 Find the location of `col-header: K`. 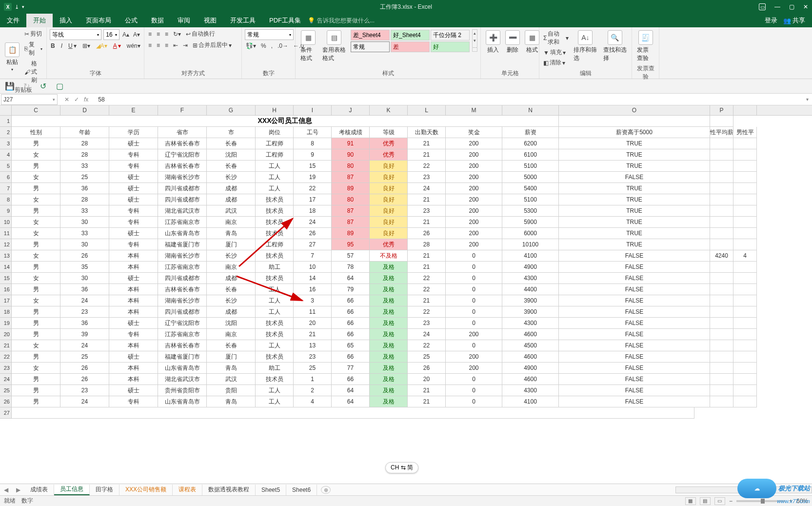

col-header: K is located at coordinates (389, 110).